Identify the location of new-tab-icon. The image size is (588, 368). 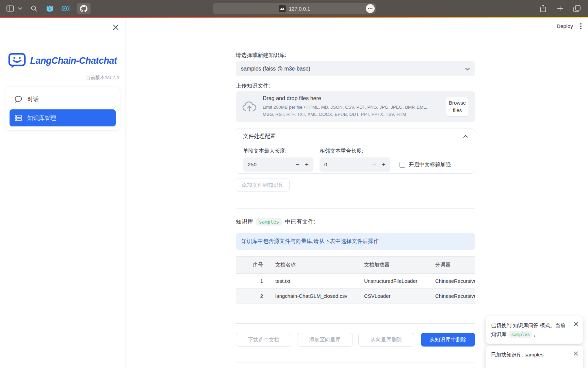
(560, 9).